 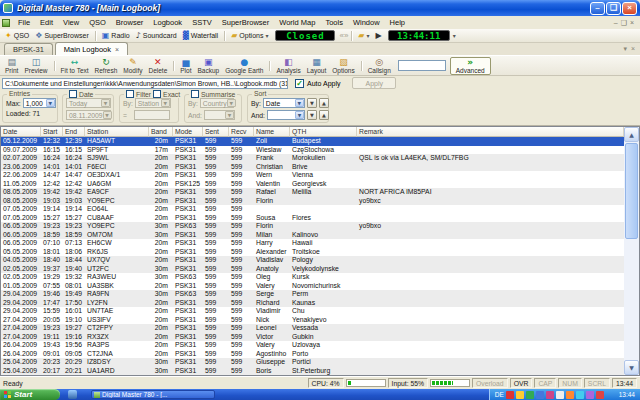 What do you see at coordinates (312, 226) in the screenshot?
I see `table-row: 06.05.200919:2319:23YO9EPC30mPSK63599599…` at bounding box center [312, 226].